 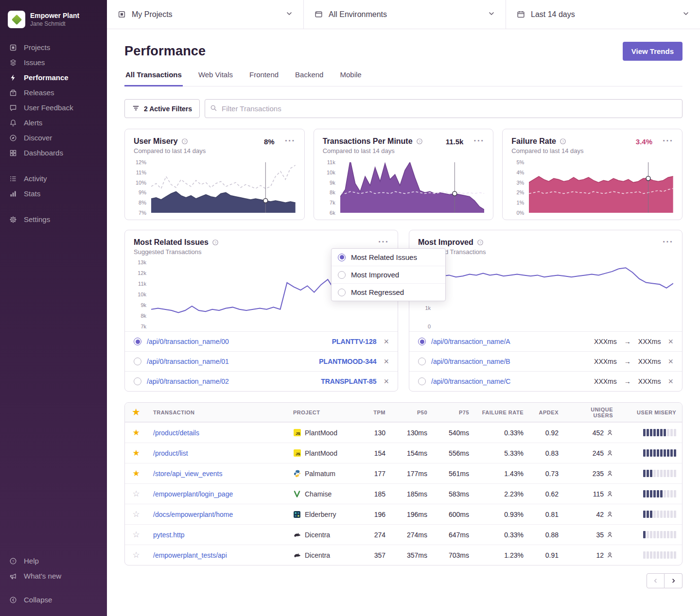 I want to click on project-selector: My Projects, so click(x=205, y=15).